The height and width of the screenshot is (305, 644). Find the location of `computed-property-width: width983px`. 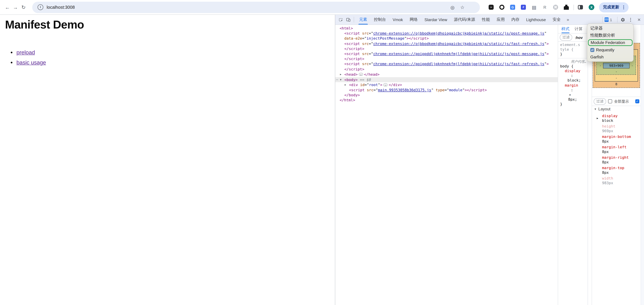

computed-property-width: width983px is located at coordinates (616, 181).